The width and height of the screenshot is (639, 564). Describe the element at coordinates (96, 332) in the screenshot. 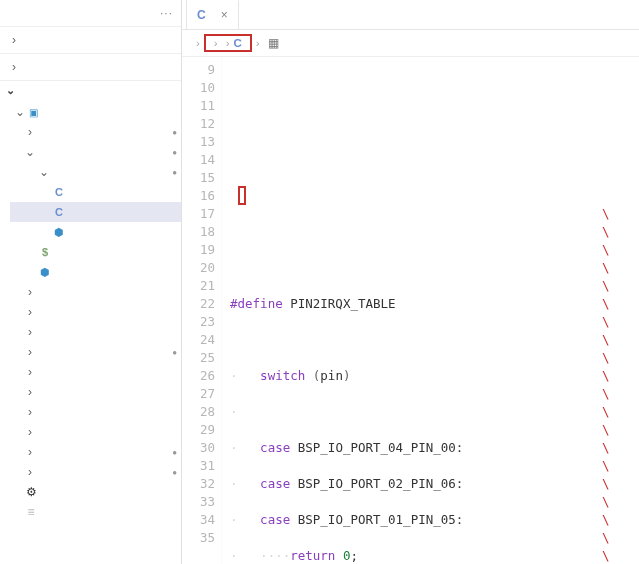

I see `tree-objects: ›` at that location.